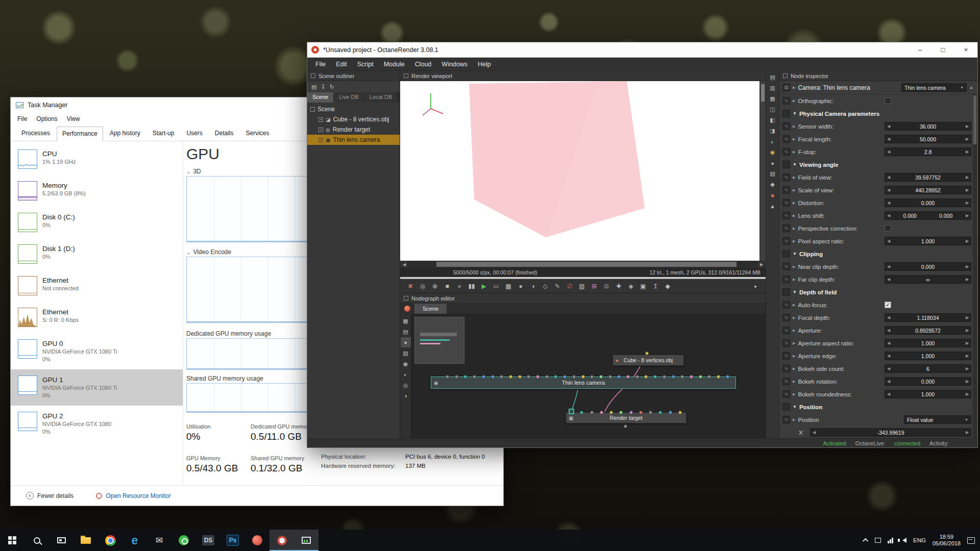 The image size is (980, 551). What do you see at coordinates (928, 266) in the screenshot?
I see `value-slider: ◀0.000▶` at bounding box center [928, 266].